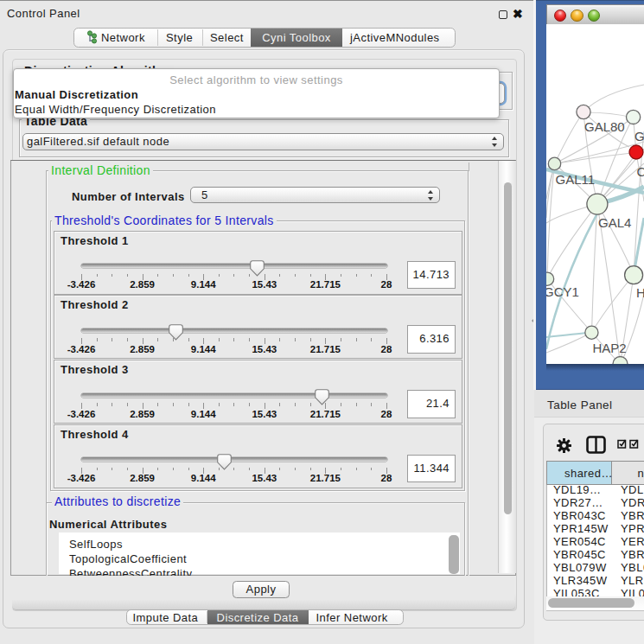 This screenshot has height=644, width=644. I want to click on svg-text: GAL80, so click(605, 126).